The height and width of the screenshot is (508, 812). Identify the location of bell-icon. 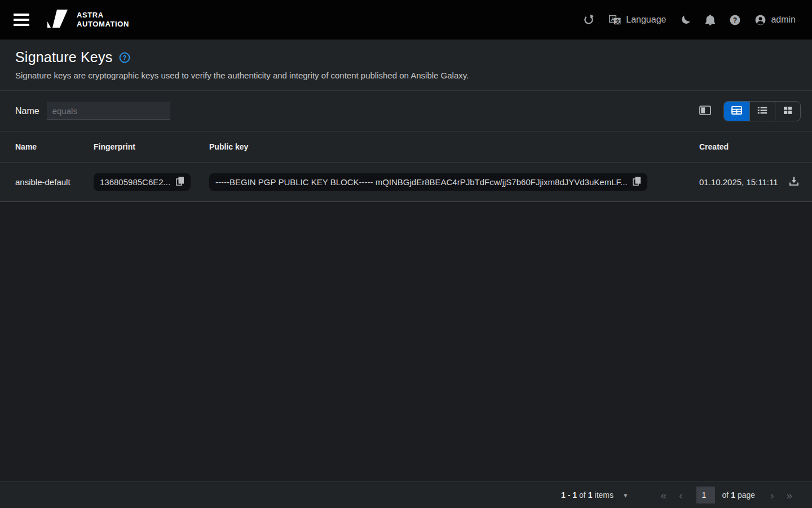
(710, 20).